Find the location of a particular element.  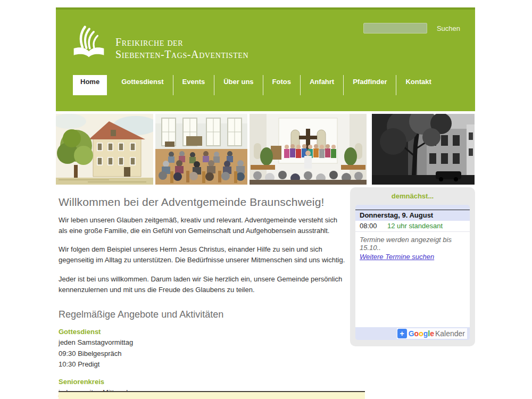

activity-line: 09:30 Bibelgespräch is located at coordinates (202, 354).